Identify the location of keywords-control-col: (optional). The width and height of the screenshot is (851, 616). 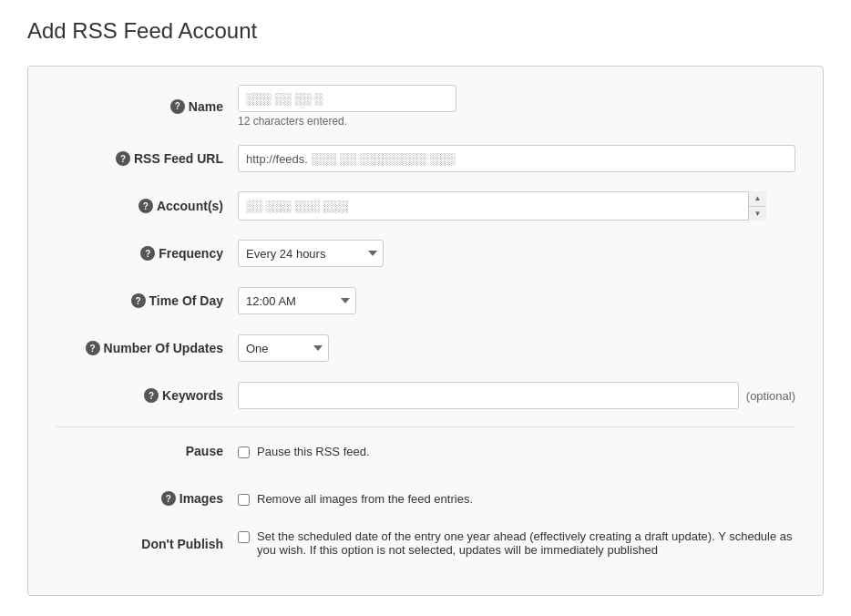
(517, 395).